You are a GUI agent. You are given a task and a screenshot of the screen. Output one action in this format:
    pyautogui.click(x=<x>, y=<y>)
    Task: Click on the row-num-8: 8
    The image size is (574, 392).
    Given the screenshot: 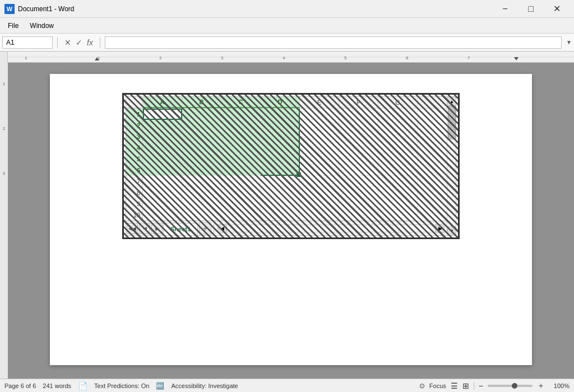 What is the action you would take?
    pyautogui.click(x=135, y=193)
    